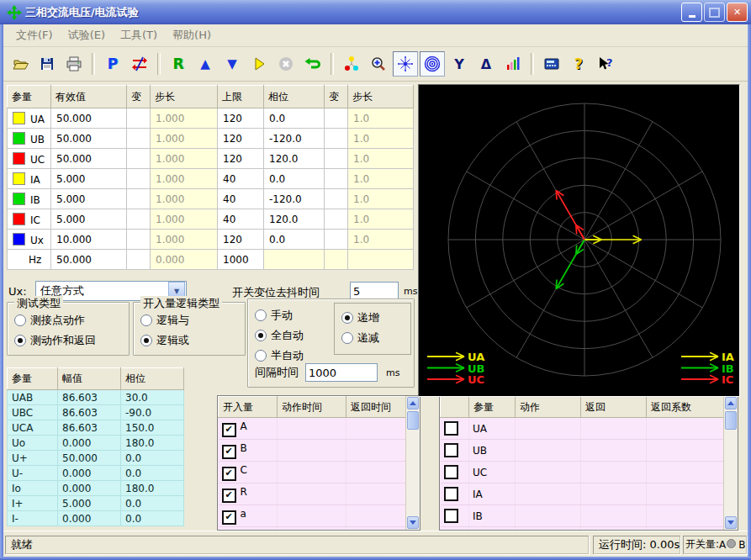  I want to click on radio-action-return: 测动作和返回, so click(71, 341).